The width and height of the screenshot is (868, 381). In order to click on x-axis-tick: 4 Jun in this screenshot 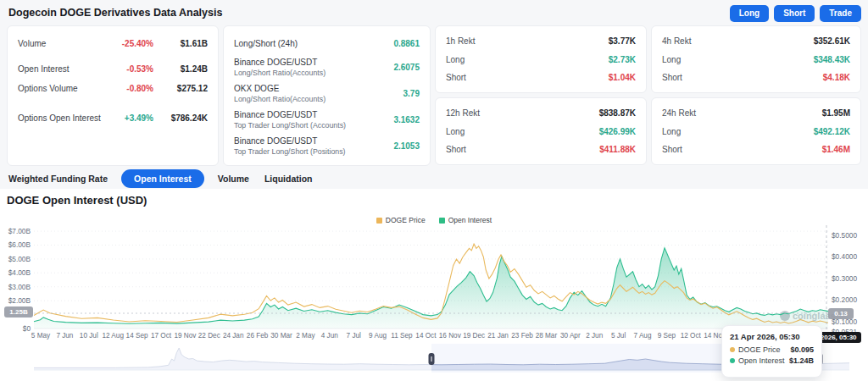, I will do `click(330, 335)`.